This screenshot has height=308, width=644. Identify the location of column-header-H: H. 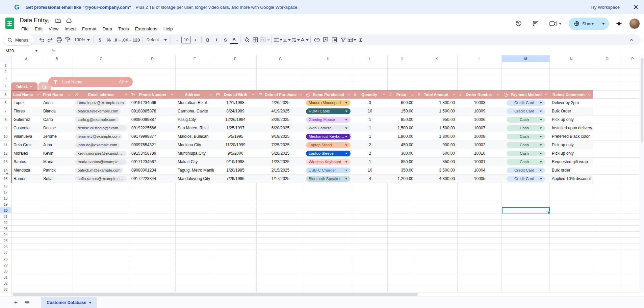
(328, 59).